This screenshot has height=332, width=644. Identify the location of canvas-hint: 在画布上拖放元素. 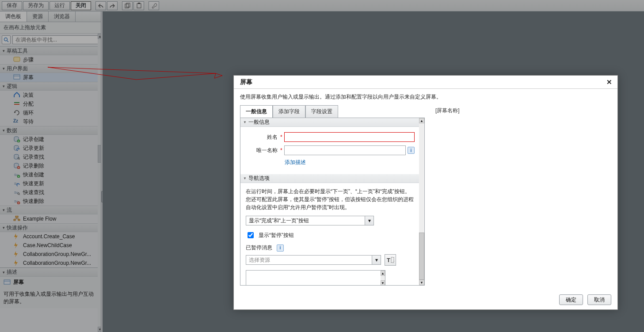
(51, 28).